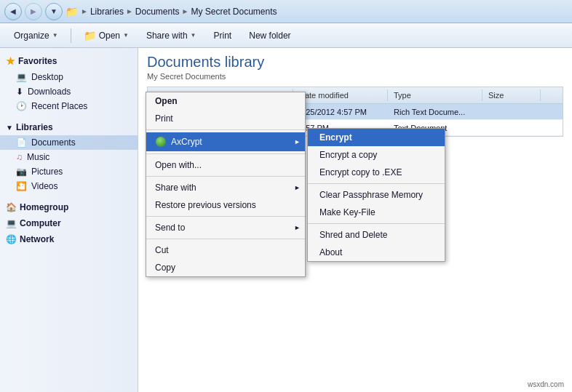 The width and height of the screenshot is (572, 392). I want to click on column-type: Type, so click(435, 95).